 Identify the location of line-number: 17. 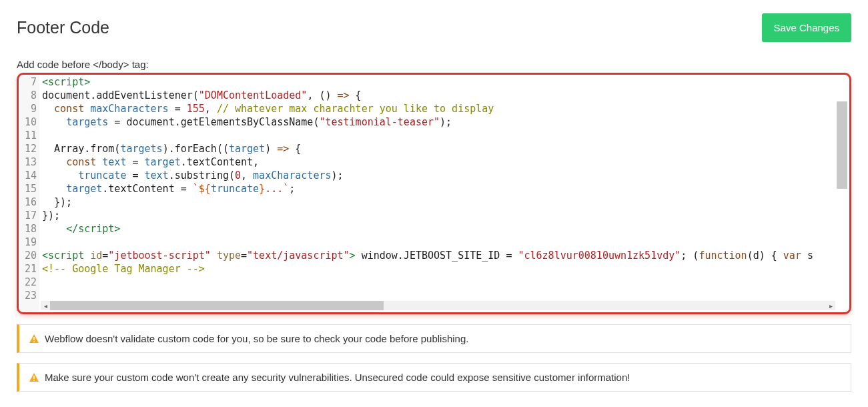
(28, 216).